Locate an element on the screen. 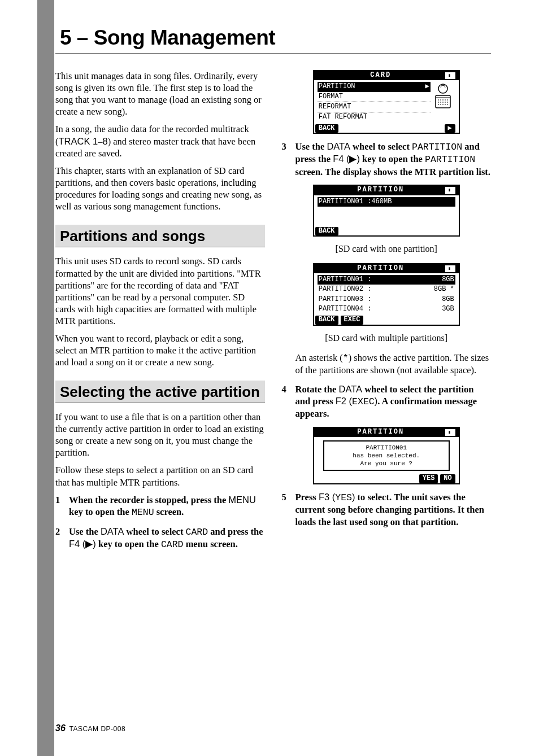  no-button: NO is located at coordinates (447, 479).